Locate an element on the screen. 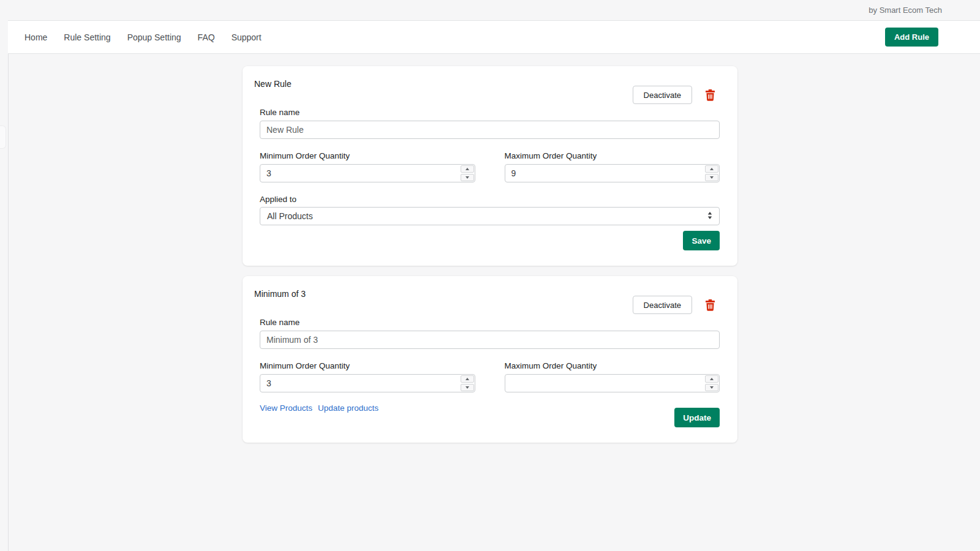 This screenshot has height=551, width=980. add-rule-button: Add Rule is located at coordinates (911, 37).